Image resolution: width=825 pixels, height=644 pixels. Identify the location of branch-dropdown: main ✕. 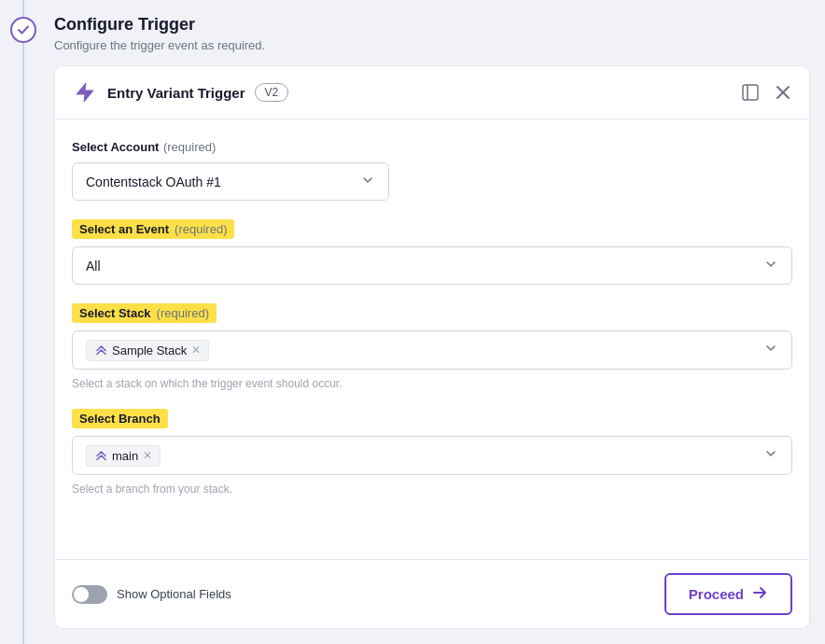
(432, 455).